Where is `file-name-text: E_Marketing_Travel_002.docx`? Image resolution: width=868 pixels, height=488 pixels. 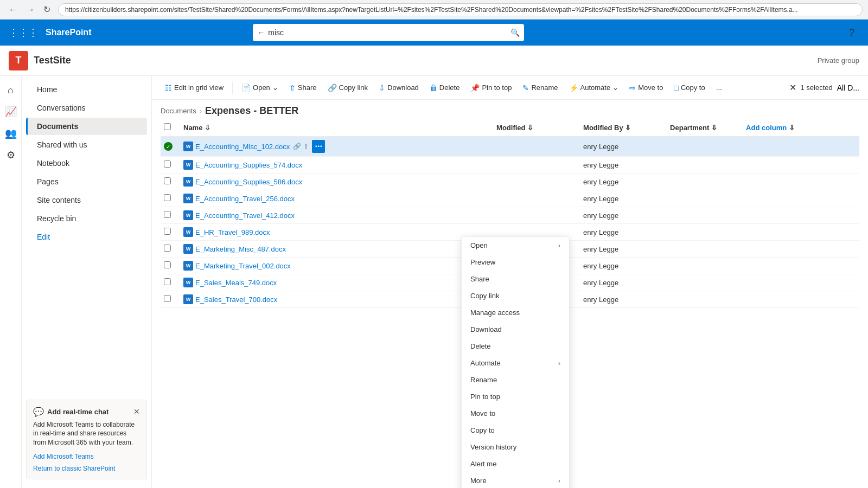 file-name-text: E_Marketing_Travel_002.docx is located at coordinates (243, 266).